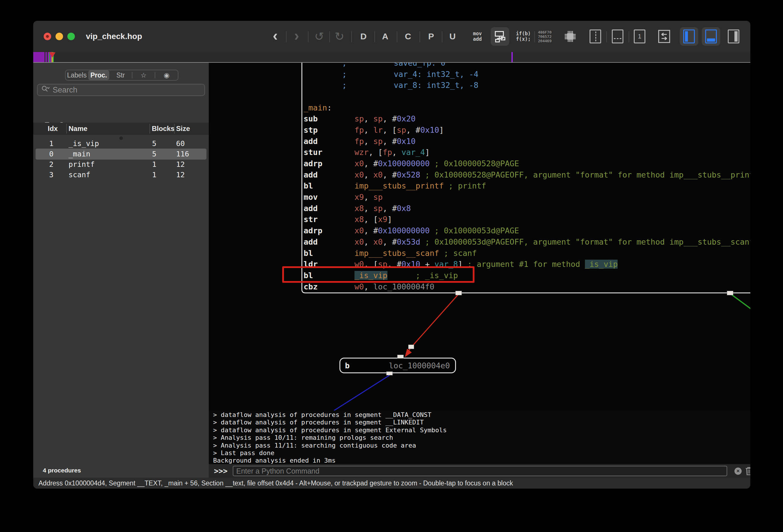 The width and height of the screenshot is (783, 532). I want to click on console-line: > dataflow analysis of procedures in seg…, so click(482, 415).